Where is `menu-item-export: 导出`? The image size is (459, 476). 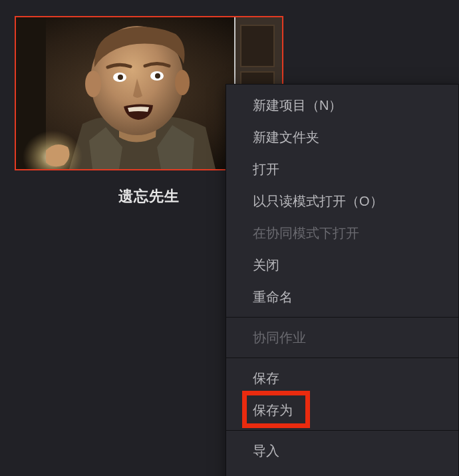
menu-item-export: 导出 is located at coordinates (342, 471).